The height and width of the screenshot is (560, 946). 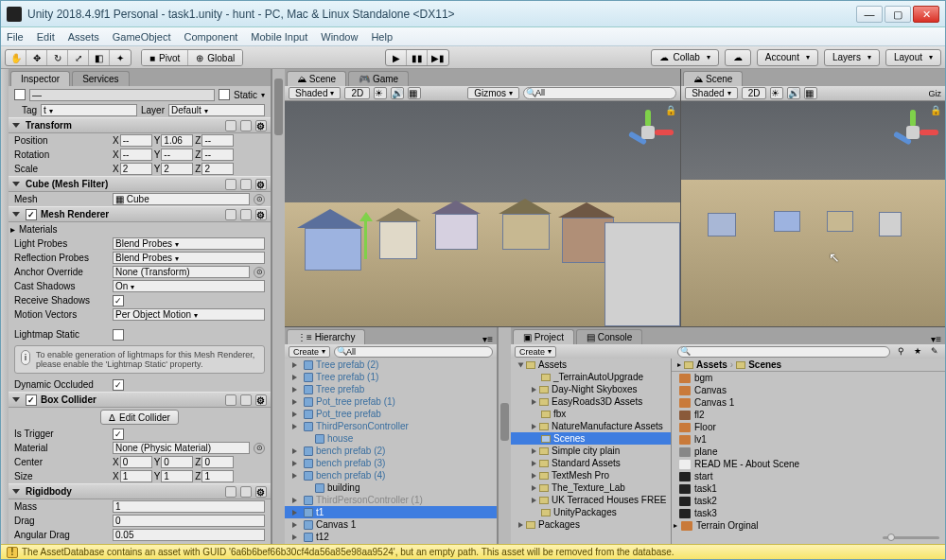 I want to click on tab-services: Services, so click(x=100, y=79).